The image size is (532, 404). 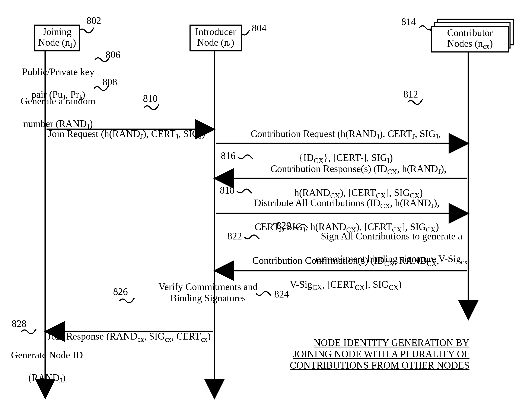 I want to click on introducer-node-box: Introducer Node (ni), so click(x=215, y=38).